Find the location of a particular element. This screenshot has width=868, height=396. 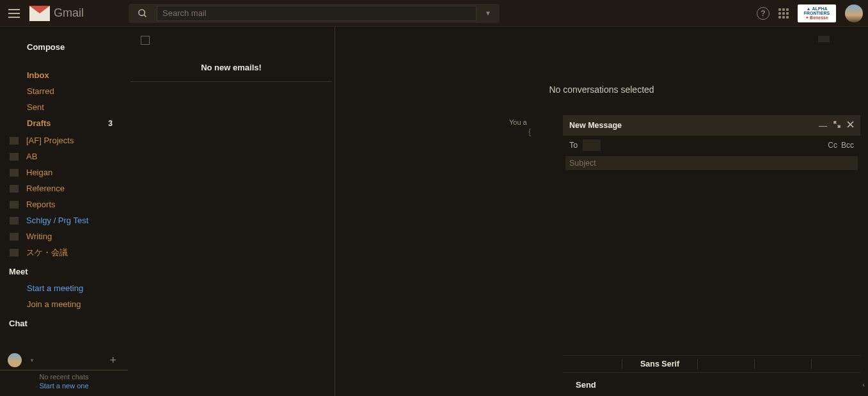

to-label: To is located at coordinates (573, 145).